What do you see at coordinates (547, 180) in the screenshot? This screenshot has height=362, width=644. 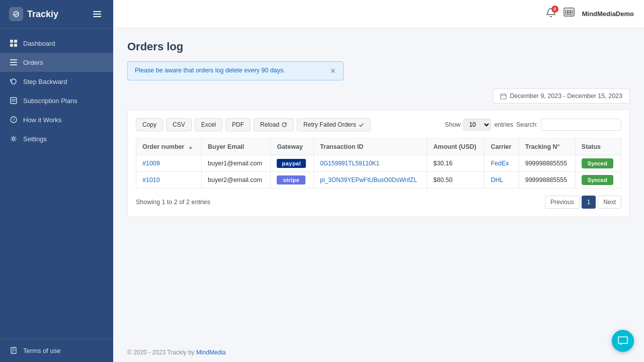 I see `cell-tracking: 999998885555` at bounding box center [547, 180].